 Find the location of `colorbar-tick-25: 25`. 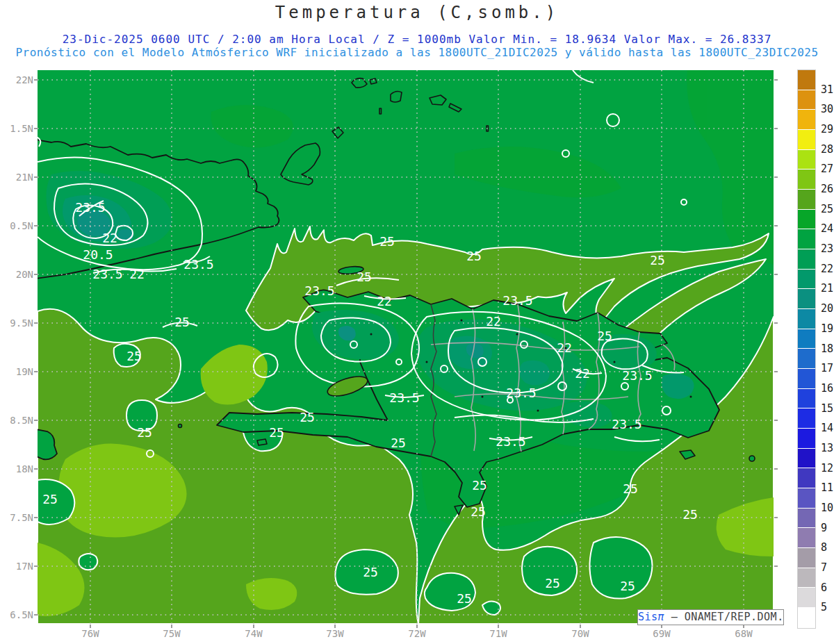

colorbar-tick-25: 25 is located at coordinates (827, 209).